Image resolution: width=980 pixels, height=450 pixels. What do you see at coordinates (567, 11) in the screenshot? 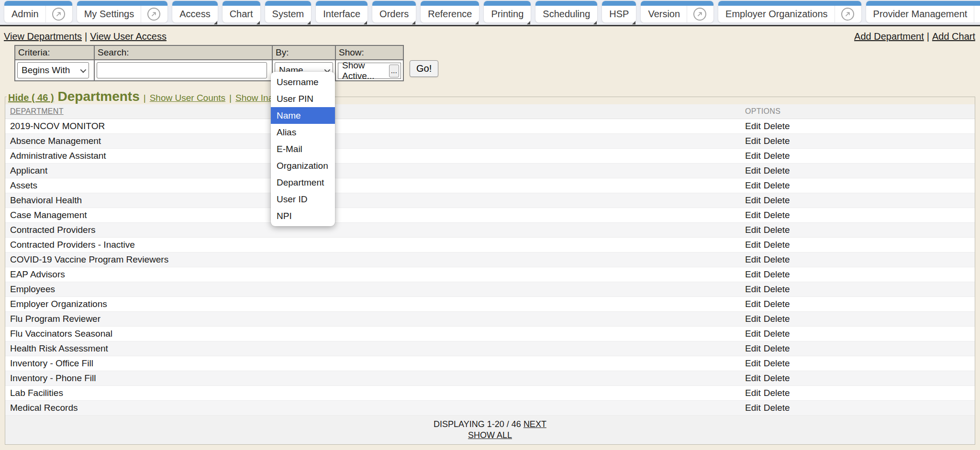
I see `nav-tab-scheduling: Scheduling` at bounding box center [567, 11].